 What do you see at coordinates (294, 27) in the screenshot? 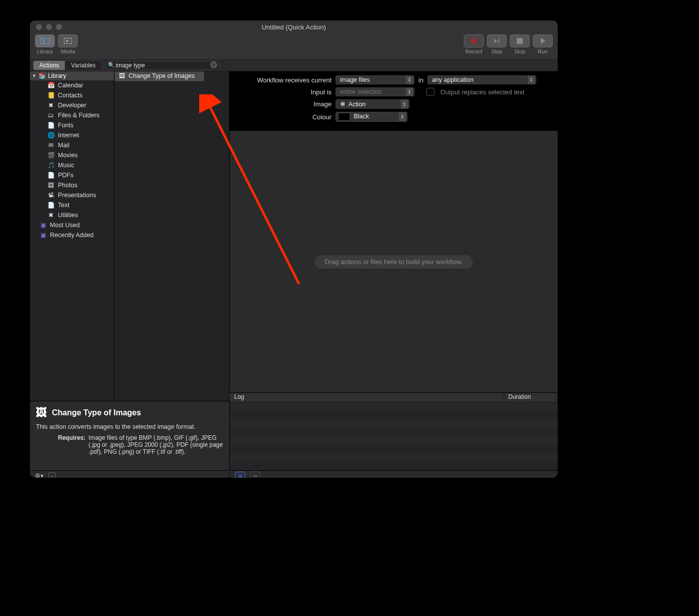
I see `window-title: Untitled (Quick Action)` at bounding box center [294, 27].